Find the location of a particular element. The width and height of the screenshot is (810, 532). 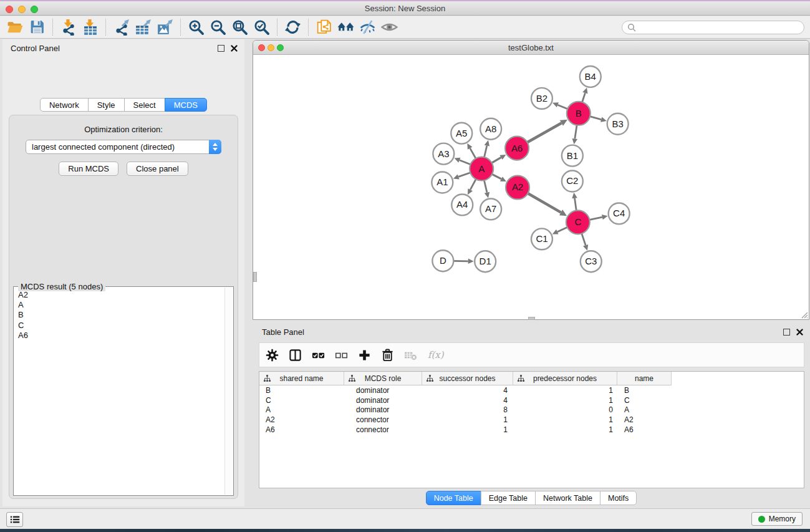

minimize-network-window-button is located at coordinates (271, 47).